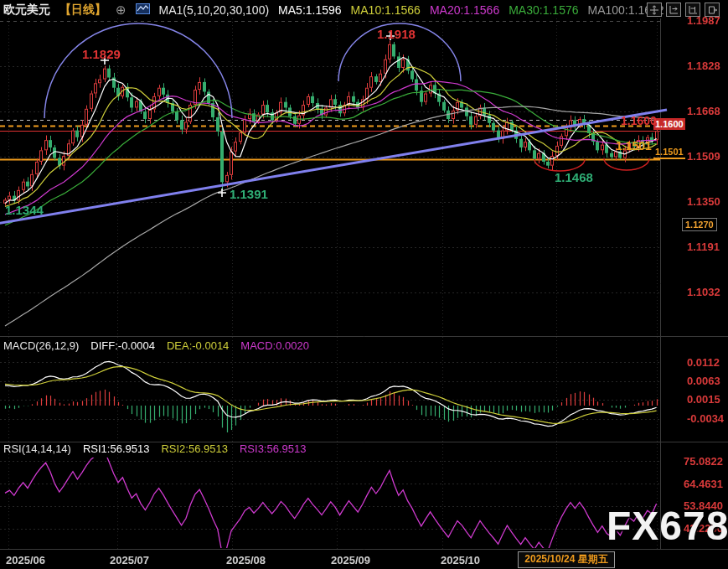  Describe the element at coordinates (396, 34) in the screenshot. I see `chart-annotation: 1.1918` at that location.